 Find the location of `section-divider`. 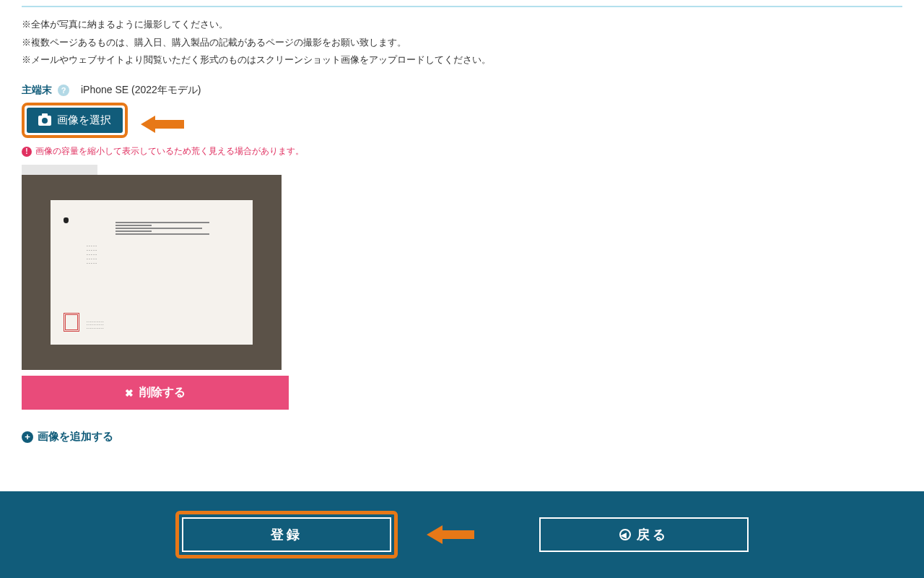

section-divider is located at coordinates (462, 7).